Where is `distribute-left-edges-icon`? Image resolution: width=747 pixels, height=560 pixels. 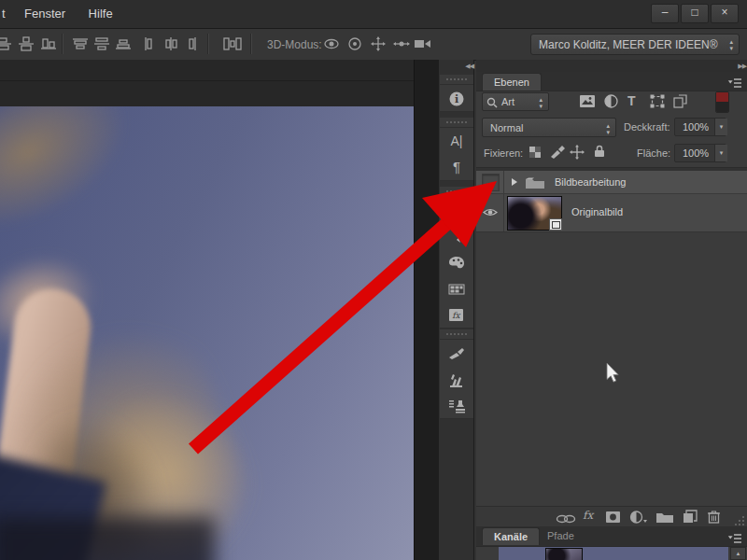 distribute-left-edges-icon is located at coordinates (149, 44).